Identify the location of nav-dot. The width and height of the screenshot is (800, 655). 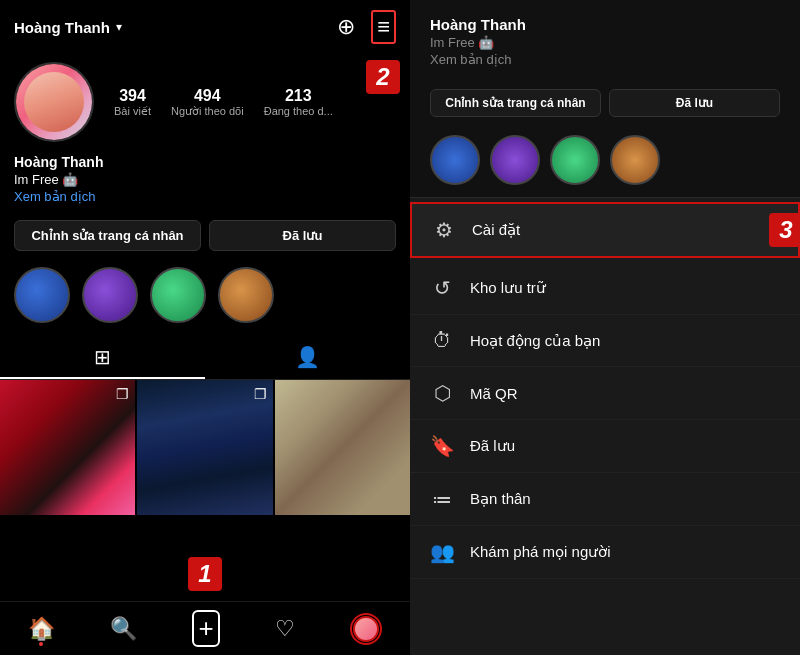
(41, 644).